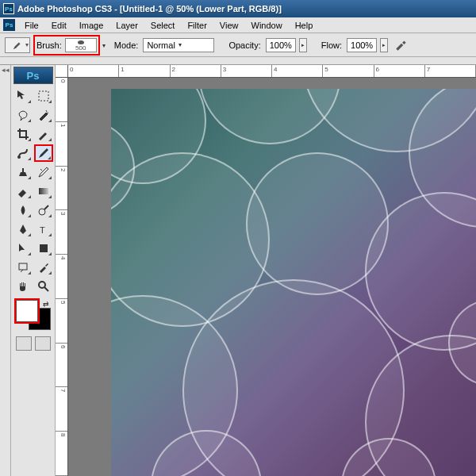 This screenshot has height=476, width=476. What do you see at coordinates (62, 71) in the screenshot?
I see `ruler-origin` at bounding box center [62, 71].